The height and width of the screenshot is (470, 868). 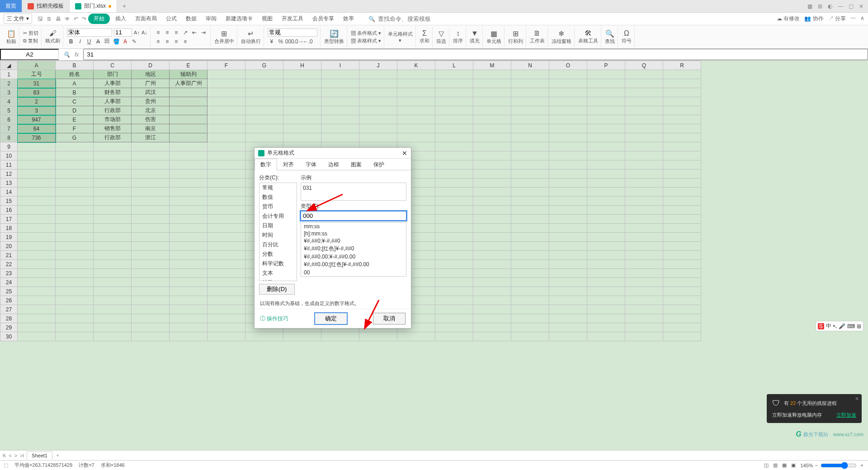 I want to click on format-item: ¥#,##0.00;[红色]¥-#,##0.00, so click(x=354, y=265).